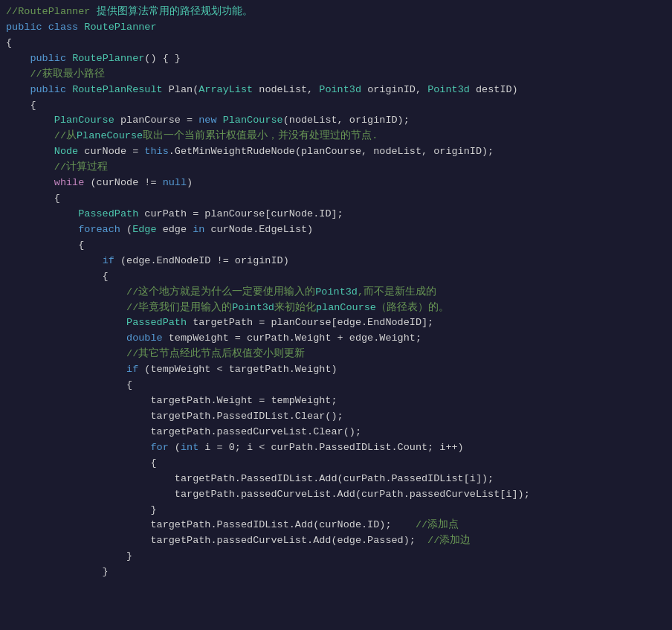  What do you see at coordinates (336, 293) in the screenshot?
I see `line-19: //这个地方就是为什么一定要使用输入的Point3d,而不是新生成的` at bounding box center [336, 293].